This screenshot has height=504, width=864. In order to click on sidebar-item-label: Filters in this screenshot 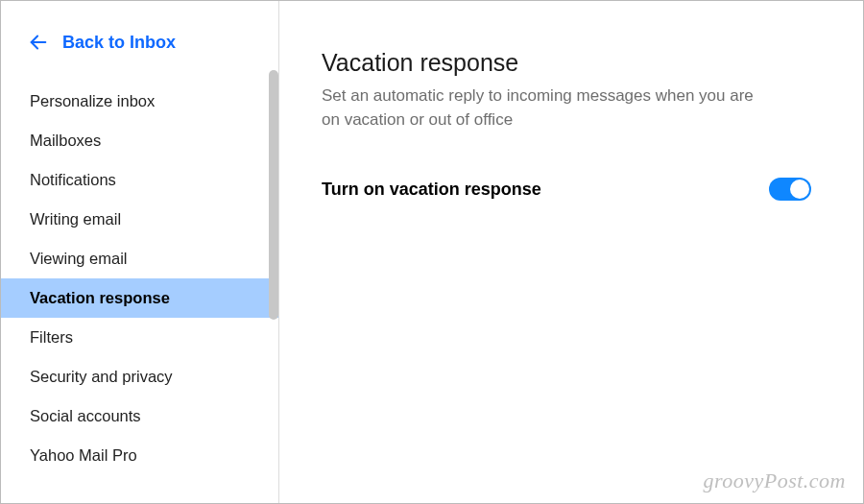, I will do `click(52, 337)`.